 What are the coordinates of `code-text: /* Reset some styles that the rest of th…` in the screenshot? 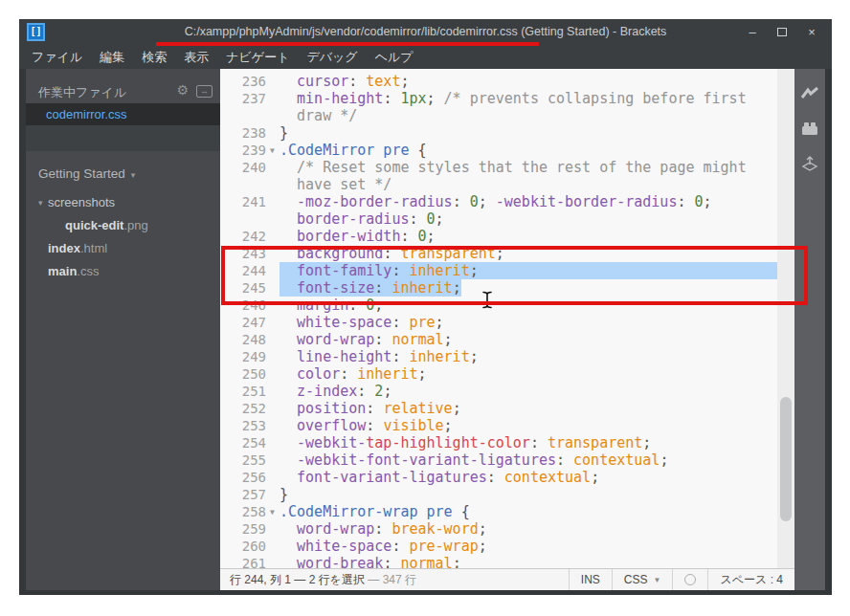 It's located at (513, 167).